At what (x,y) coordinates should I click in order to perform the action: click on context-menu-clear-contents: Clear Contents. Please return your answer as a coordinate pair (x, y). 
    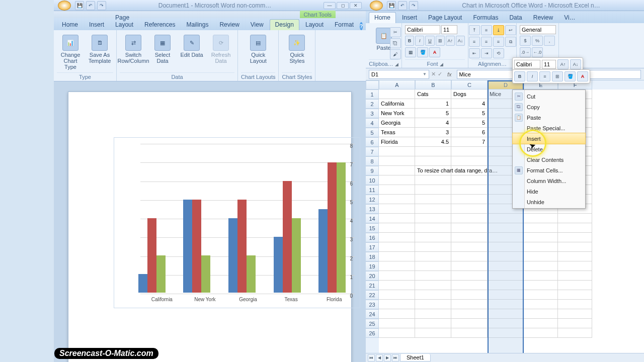
    Looking at the image, I should click on (549, 160).